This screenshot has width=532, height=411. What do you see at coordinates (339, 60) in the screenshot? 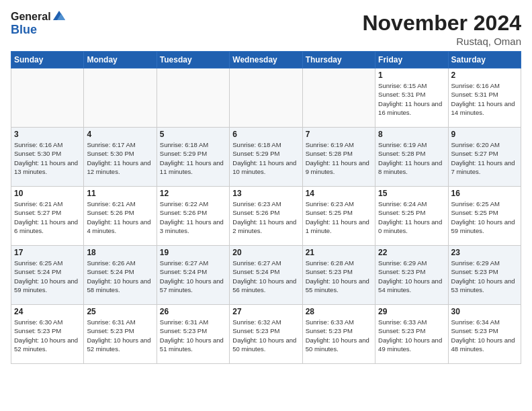
I see `weekday-header: Thursday` at bounding box center [339, 60].